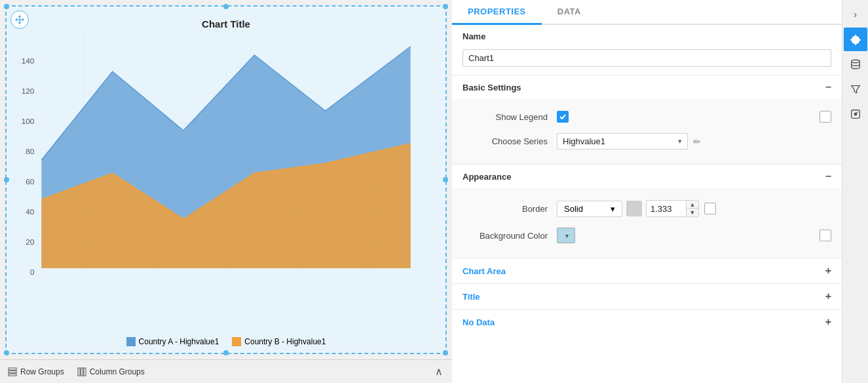 Image resolution: width=868 pixels, height=383 pixels. What do you see at coordinates (445, 353) in the screenshot?
I see `resize-handle-br` at bounding box center [445, 353].